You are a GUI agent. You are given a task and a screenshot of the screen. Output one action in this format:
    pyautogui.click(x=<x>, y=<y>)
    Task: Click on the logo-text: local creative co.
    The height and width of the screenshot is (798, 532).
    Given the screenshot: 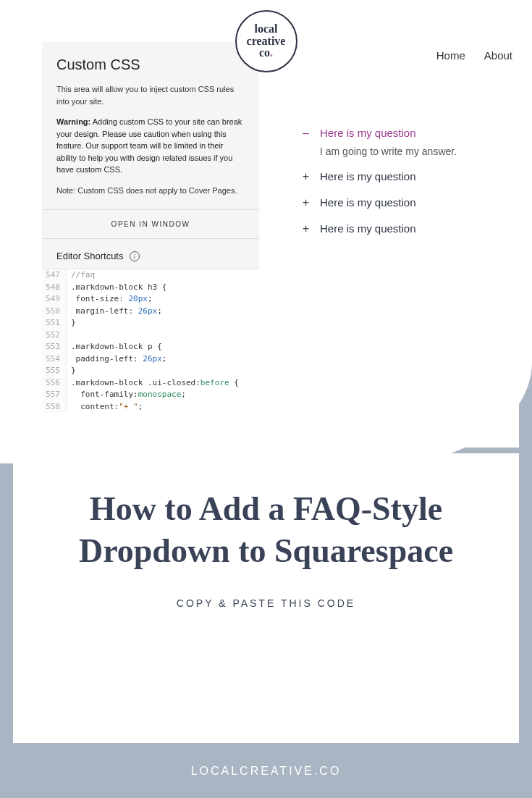 What is the action you would take?
    pyautogui.click(x=266, y=41)
    